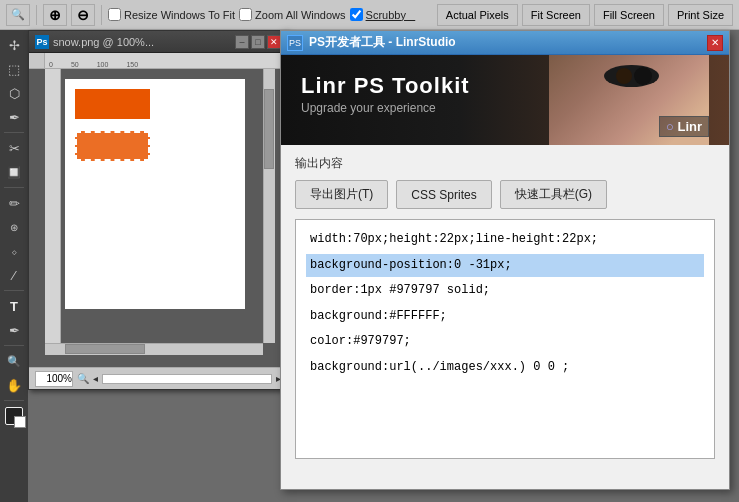 This screenshot has width=739, height=502. What do you see at coordinates (556, 15) in the screenshot?
I see `fit-screen-button: Fit Screen` at bounding box center [556, 15].